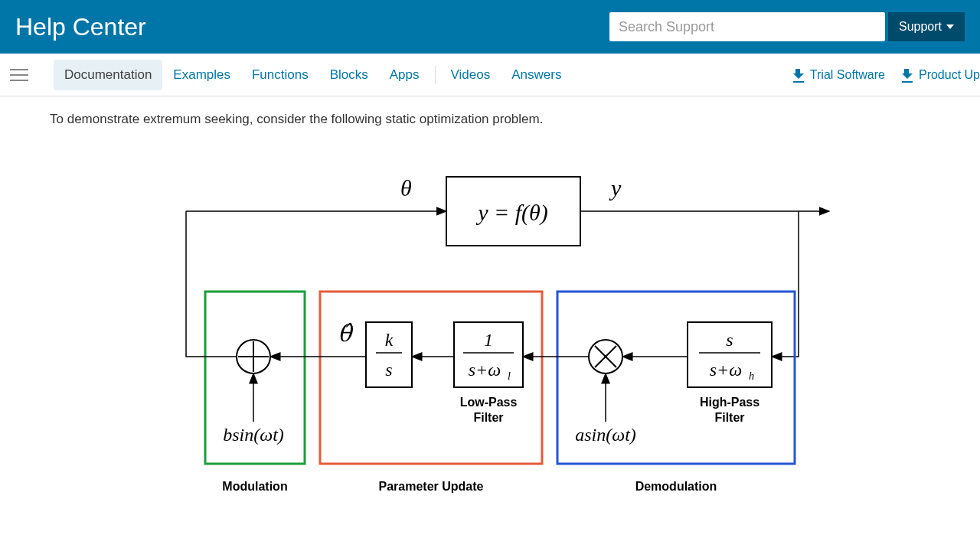 This screenshot has width=980, height=551. I want to click on hpf-den: s+ω, so click(725, 370).